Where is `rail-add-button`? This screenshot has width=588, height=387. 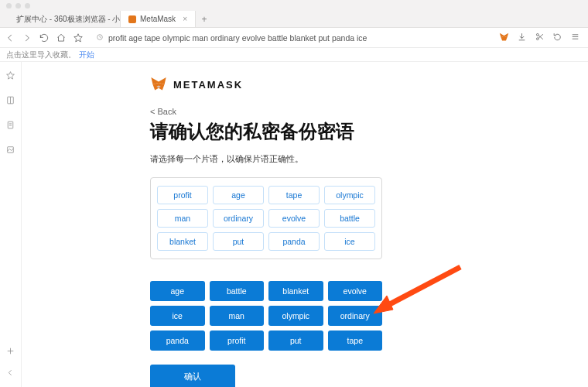 rail-add-button is located at coordinates (11, 352).